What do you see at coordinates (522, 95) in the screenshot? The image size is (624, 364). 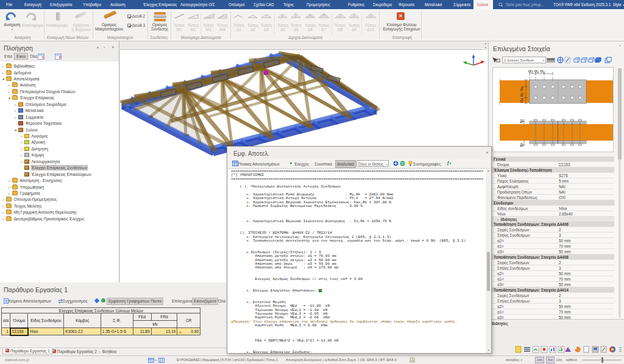 I see `svg-text: α4 α2 α4` at bounding box center [522, 95].